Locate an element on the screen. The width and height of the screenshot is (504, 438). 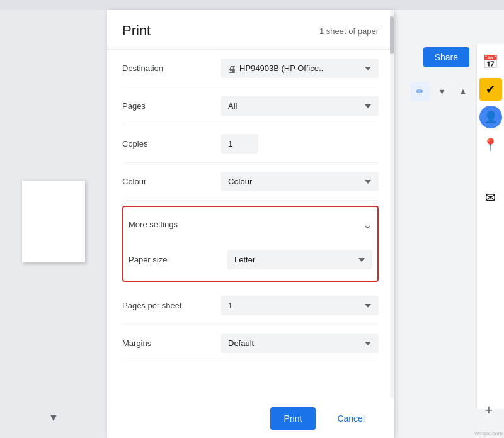
paper-preview is located at coordinates (54, 222).